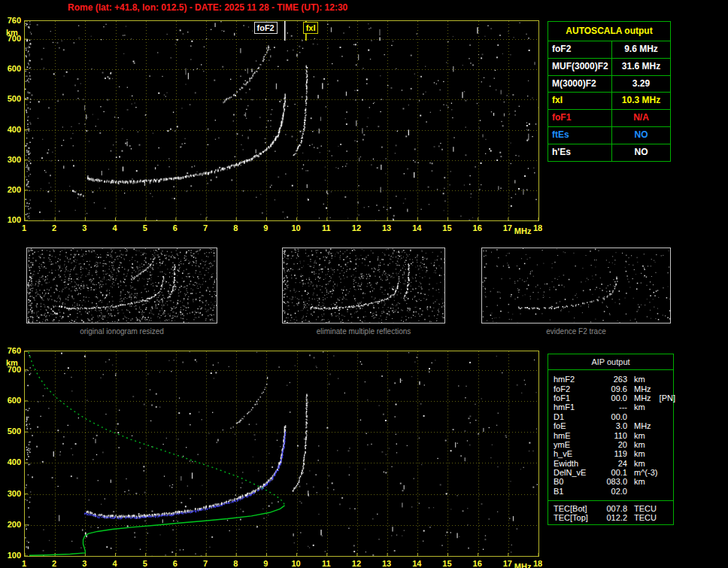  What do you see at coordinates (54, 228) in the screenshot?
I see `x-tick-label: 2` at bounding box center [54, 228].